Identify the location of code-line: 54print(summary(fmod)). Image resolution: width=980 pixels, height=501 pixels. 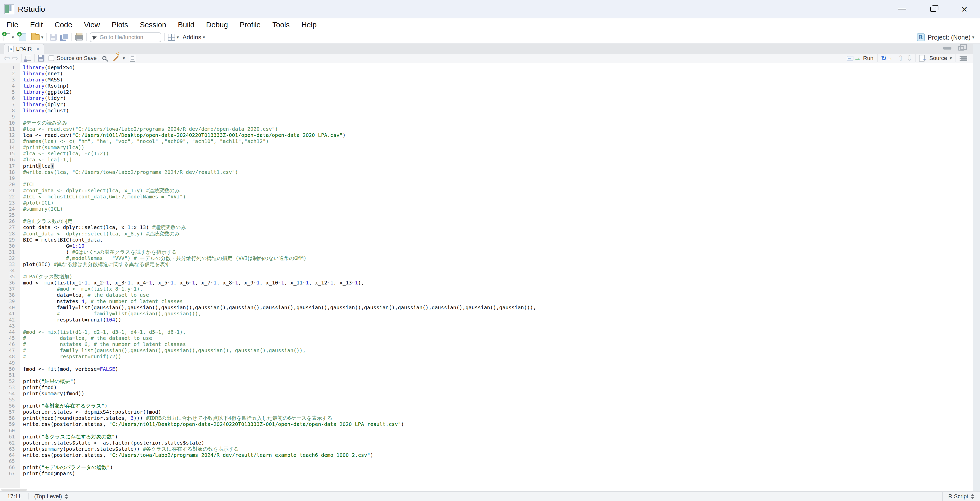
(486, 394).